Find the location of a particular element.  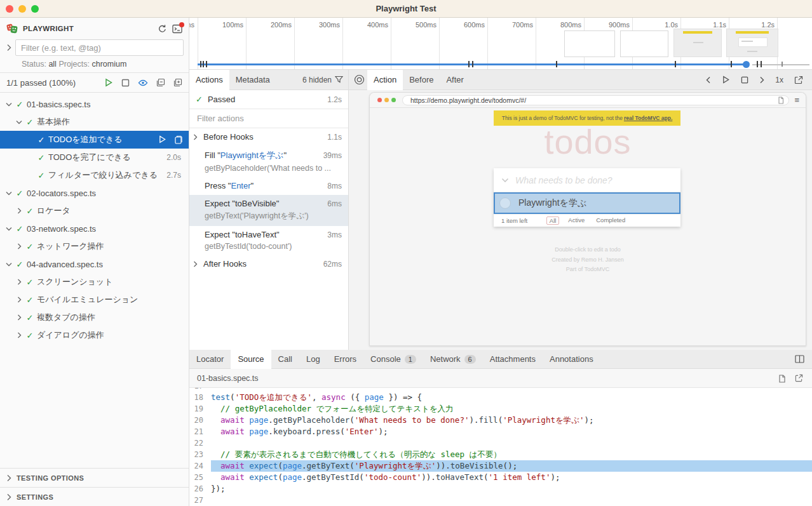

zoom-window-button is located at coordinates (35, 9).